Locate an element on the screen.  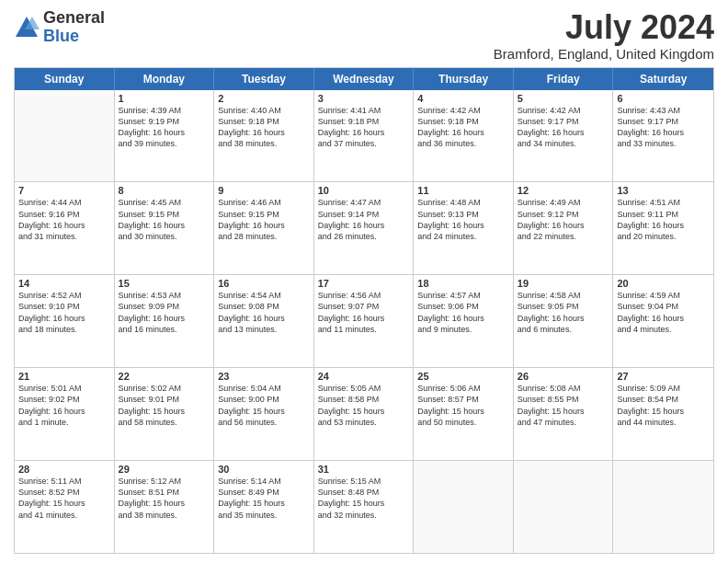
cal-header-cell: Tuesday is located at coordinates (265, 79).